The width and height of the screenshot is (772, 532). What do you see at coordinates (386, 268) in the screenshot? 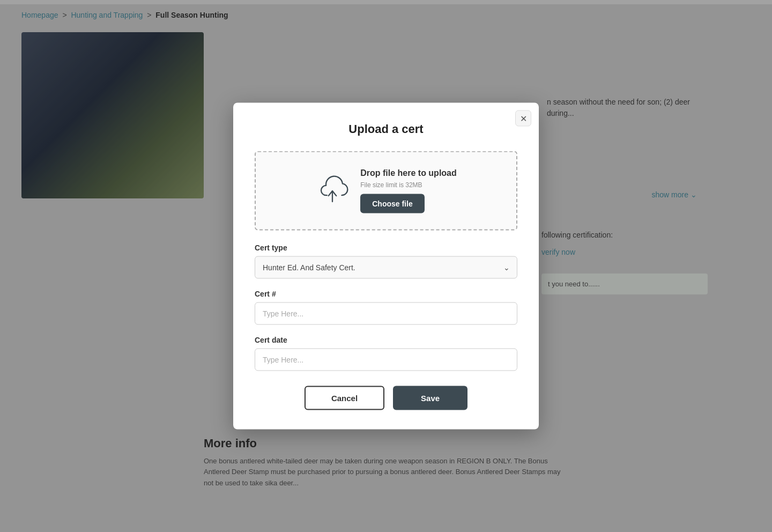
I see `cert-type-select: Hunter Ed. And Safety Cert.Bowhunter Edu…` at bounding box center [386, 268].